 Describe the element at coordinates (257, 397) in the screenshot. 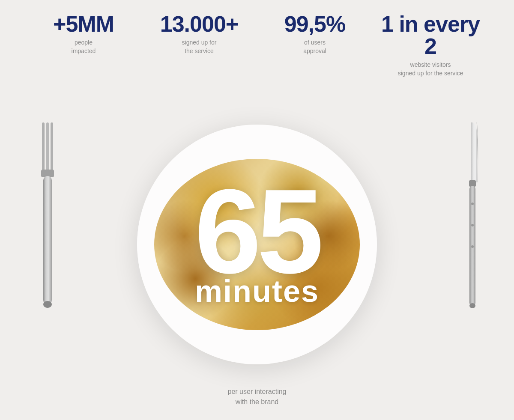

I see `bottom-label-text: per user interacting with the brand` at that location.